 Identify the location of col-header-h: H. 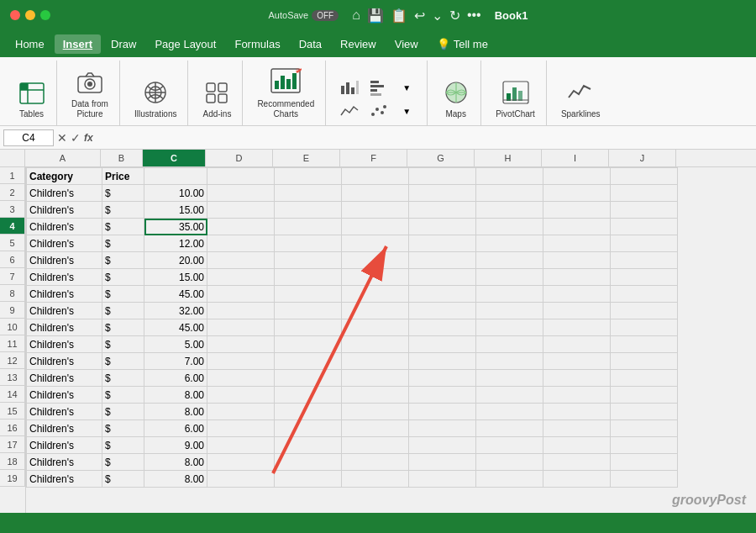
(508, 158).